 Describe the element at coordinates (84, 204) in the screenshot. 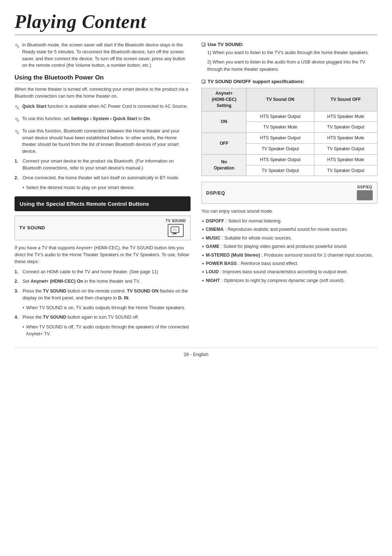

I see `special-effects-title: Using the Special Effects Remote Control…` at that location.